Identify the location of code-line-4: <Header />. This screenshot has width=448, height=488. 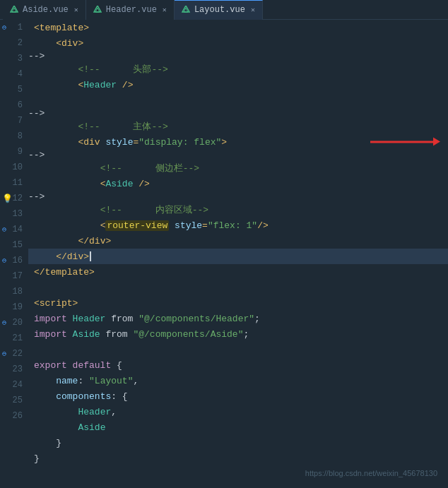
(238, 85).